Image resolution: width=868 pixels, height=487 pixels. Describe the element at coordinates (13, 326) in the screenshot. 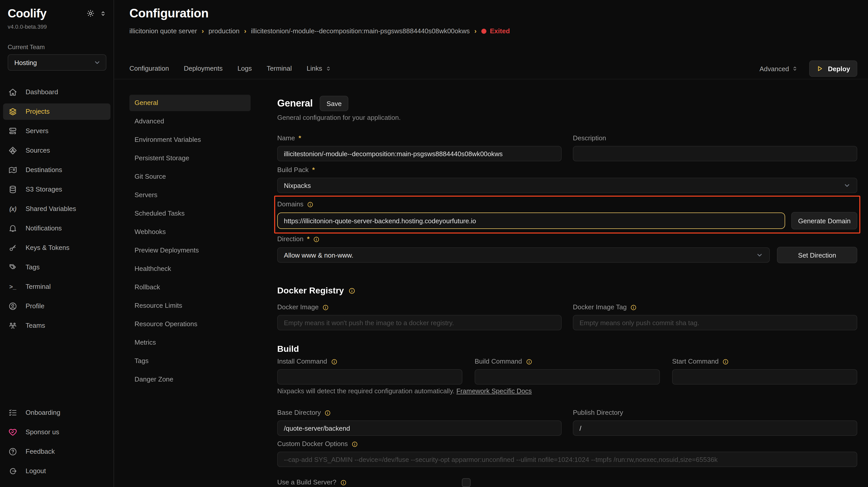

I see `users-icon` at that location.